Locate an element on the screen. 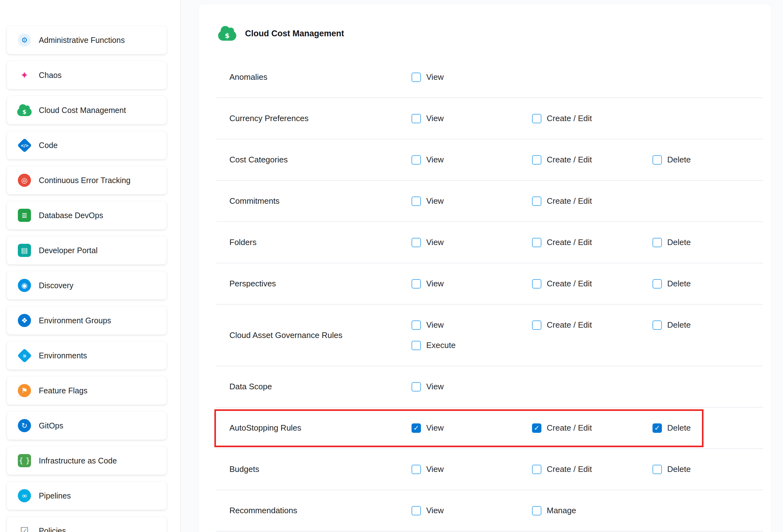 The height and width of the screenshot is (532, 783). checkbox-perspectives-delete is located at coordinates (657, 284).